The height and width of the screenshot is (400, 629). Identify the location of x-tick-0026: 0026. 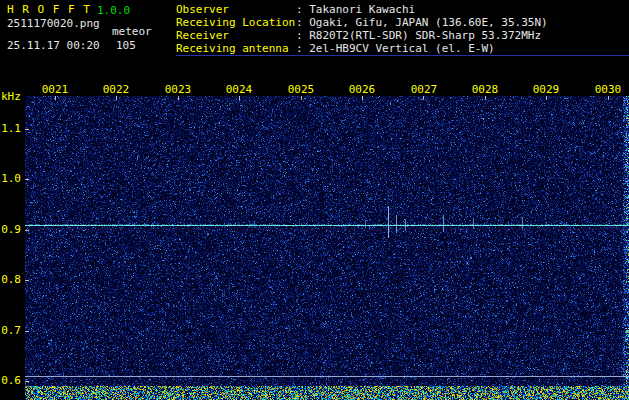
(362, 90).